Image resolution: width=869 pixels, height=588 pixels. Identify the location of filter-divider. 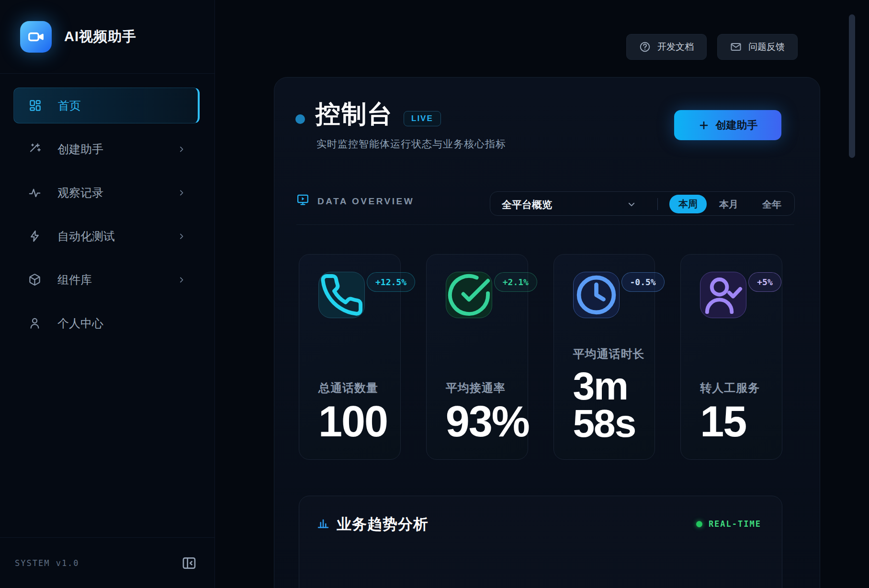
(658, 204).